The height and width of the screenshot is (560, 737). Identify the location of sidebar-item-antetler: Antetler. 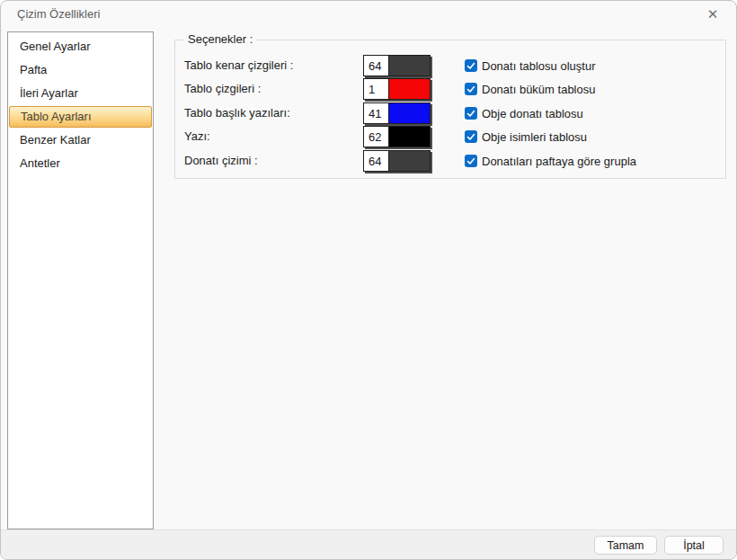
(81, 164).